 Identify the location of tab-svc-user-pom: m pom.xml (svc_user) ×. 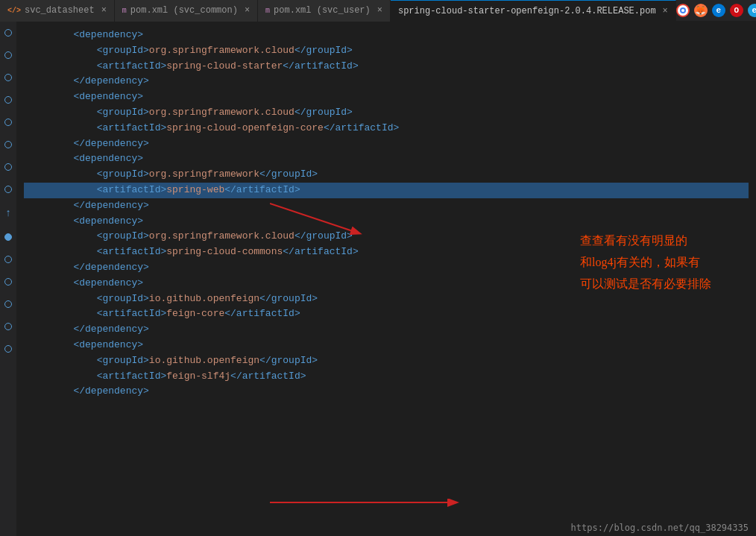
(324, 10).